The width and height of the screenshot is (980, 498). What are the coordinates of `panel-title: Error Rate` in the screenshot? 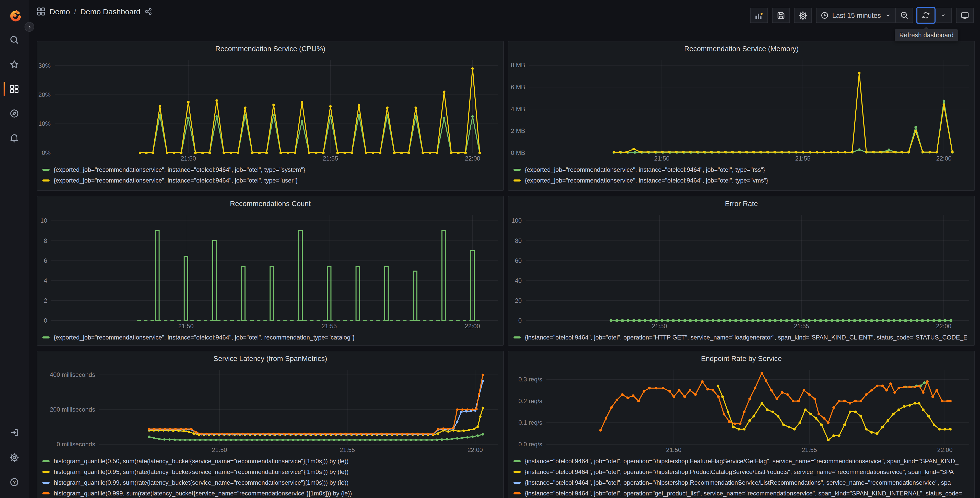 It's located at (741, 203).